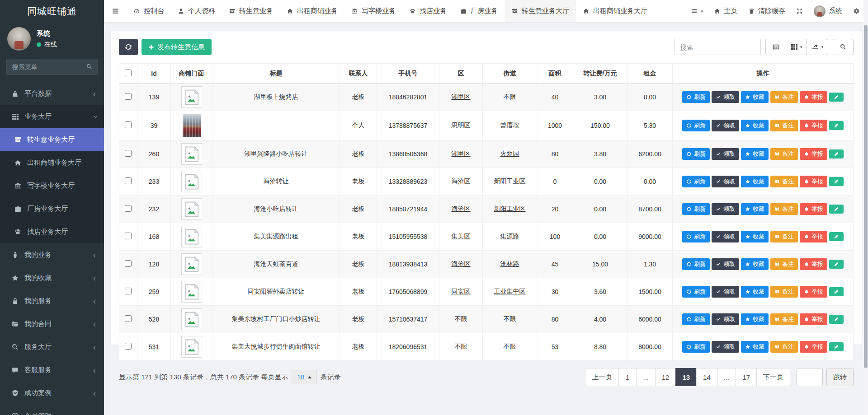  I want to click on sidebar-subitem-2: 写字楼业务大厅, so click(52, 186).